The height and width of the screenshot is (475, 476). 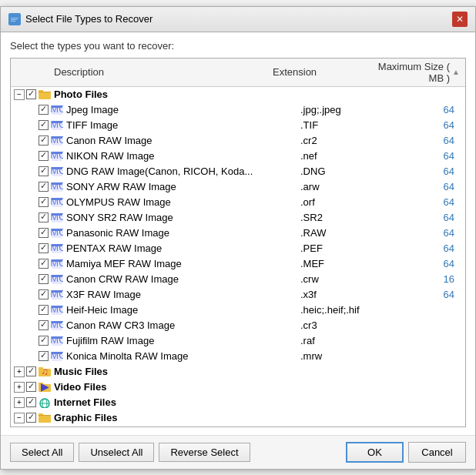 What do you see at coordinates (183, 156) in the screenshot?
I see `nikon-name: NIKON RAW Image` at bounding box center [183, 156].